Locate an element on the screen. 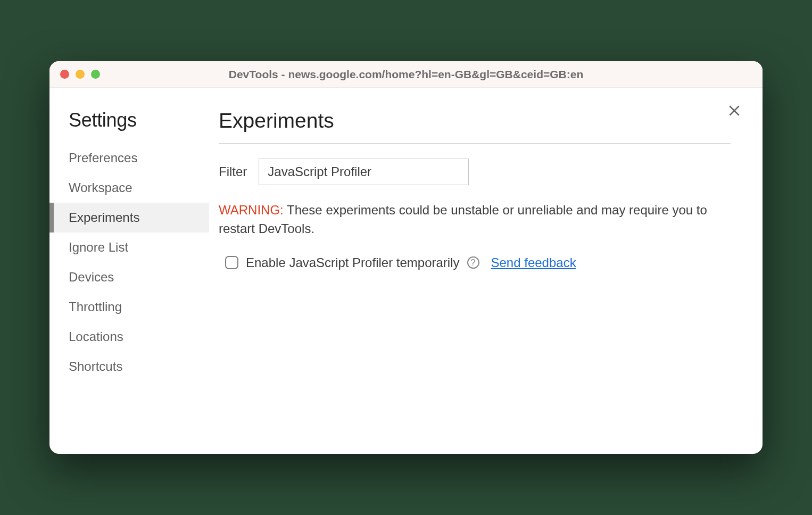 The image size is (812, 515). titlebar: DevTools - news.google.com/home?hl=en-GB… is located at coordinates (406, 74).